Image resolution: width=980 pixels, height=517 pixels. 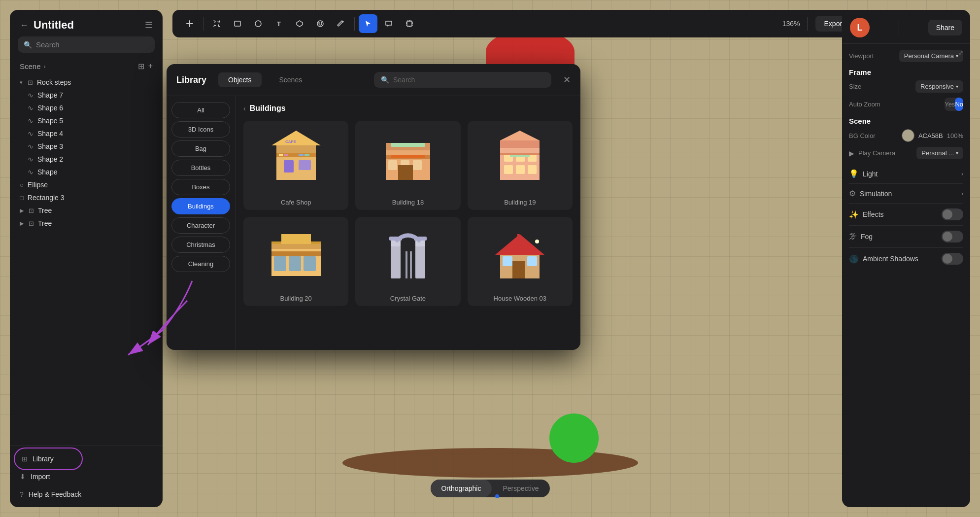 I want to click on size-select: Responsive ▾, so click(x=939, y=87).